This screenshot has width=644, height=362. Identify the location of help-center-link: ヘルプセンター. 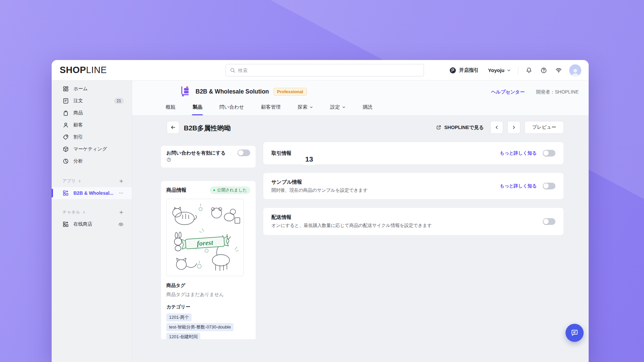
(508, 92).